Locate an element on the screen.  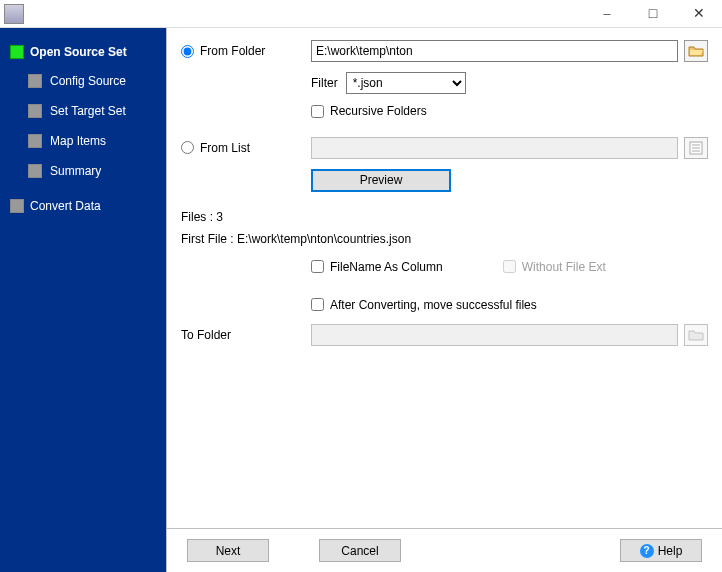
nav-summary: Summary is located at coordinates (83, 171).